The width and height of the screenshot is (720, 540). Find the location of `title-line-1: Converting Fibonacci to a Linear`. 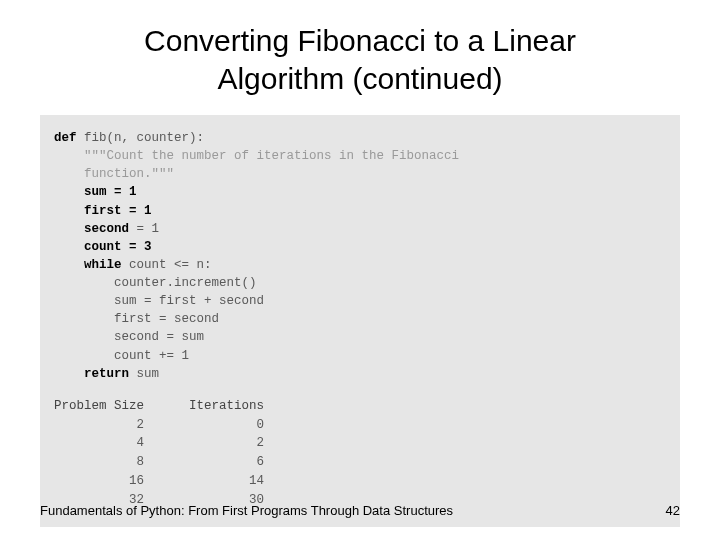

title-line-1: Converting Fibonacci to a Linear is located at coordinates (360, 40).